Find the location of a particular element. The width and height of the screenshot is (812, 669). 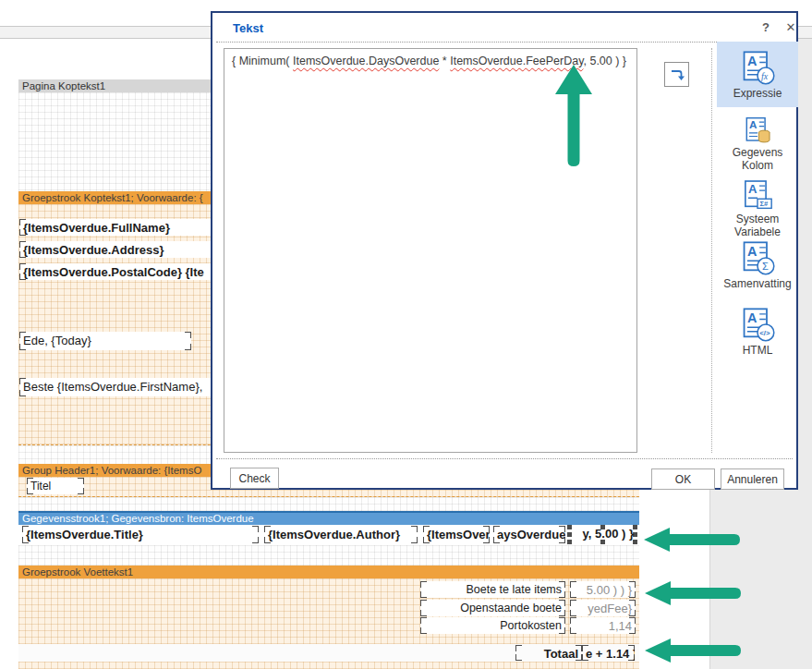

expression-icon: A fx is located at coordinates (757, 67).